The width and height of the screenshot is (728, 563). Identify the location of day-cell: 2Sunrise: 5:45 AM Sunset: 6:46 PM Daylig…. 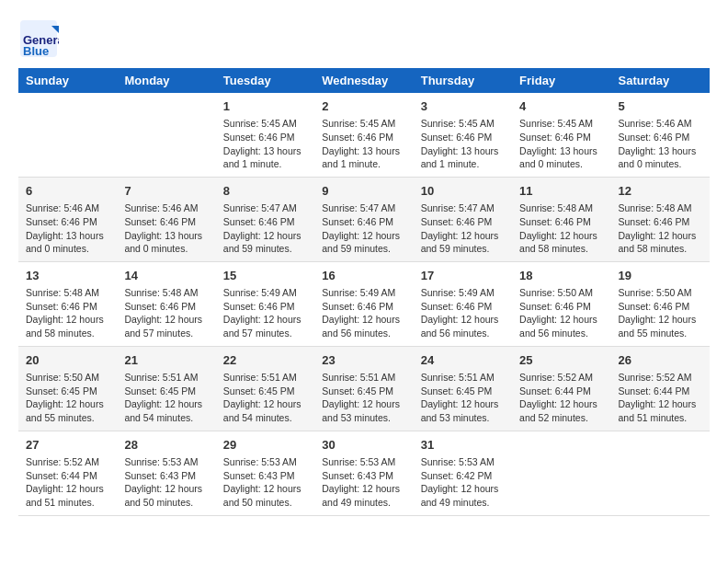
(364, 134).